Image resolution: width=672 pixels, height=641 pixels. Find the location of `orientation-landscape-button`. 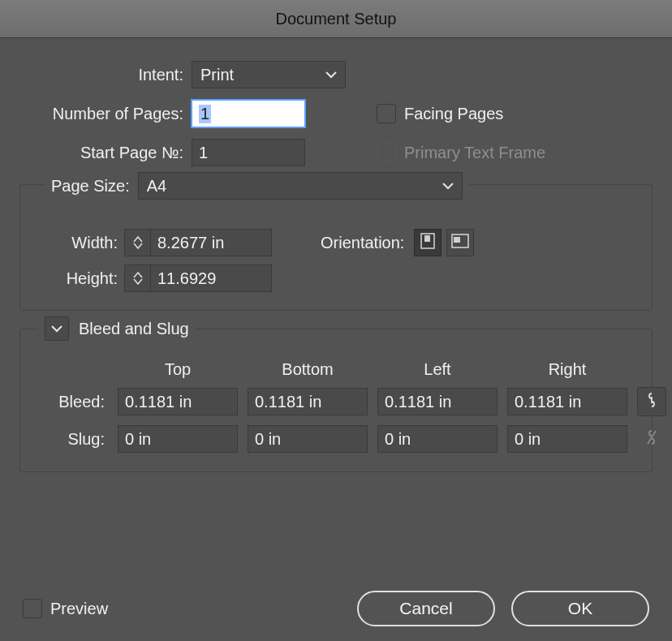

orientation-landscape-button is located at coordinates (460, 243).